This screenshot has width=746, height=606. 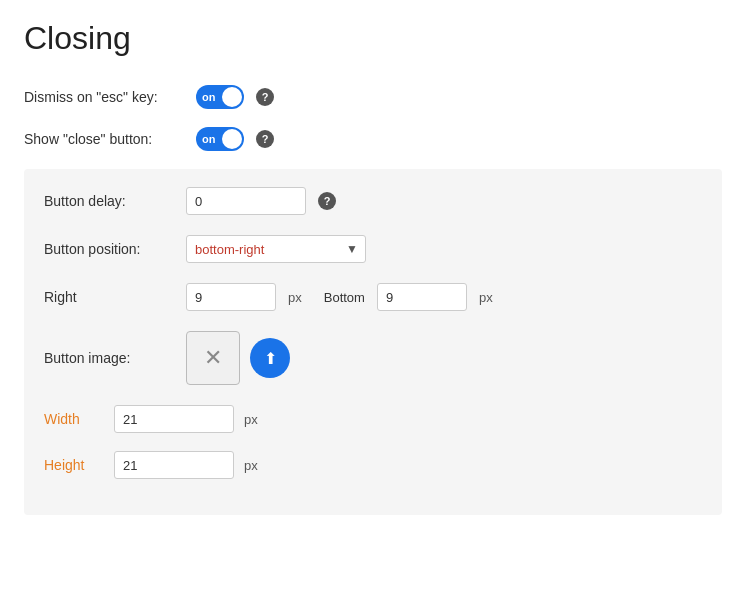 I want to click on height-label: Height, so click(x=74, y=465).